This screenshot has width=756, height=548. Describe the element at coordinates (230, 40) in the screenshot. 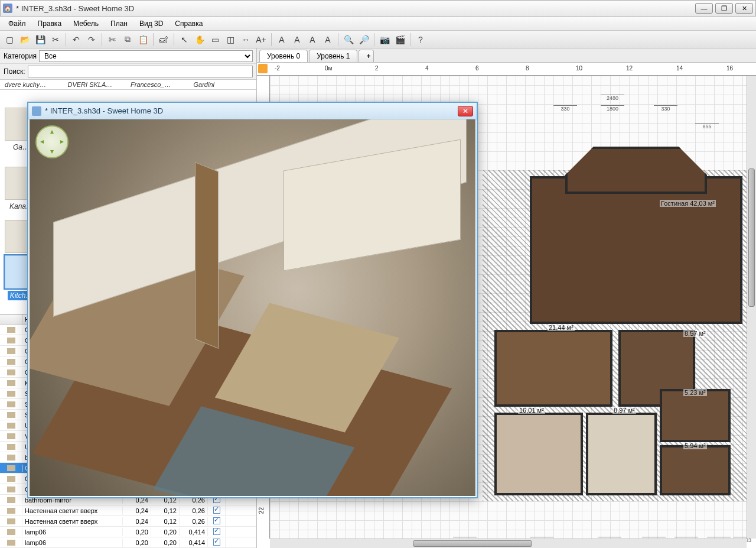

I see `create-rooms-icon: ◫` at that location.